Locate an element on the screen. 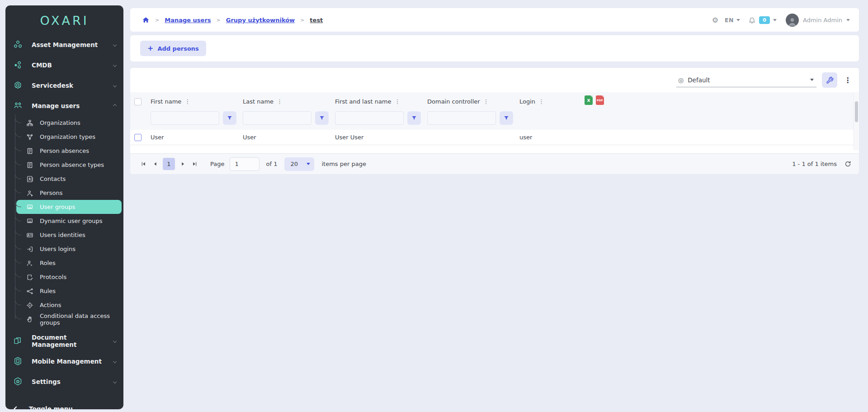 The image size is (868, 412). sidebar-item-users-logins: Users logins is located at coordinates (68, 249).